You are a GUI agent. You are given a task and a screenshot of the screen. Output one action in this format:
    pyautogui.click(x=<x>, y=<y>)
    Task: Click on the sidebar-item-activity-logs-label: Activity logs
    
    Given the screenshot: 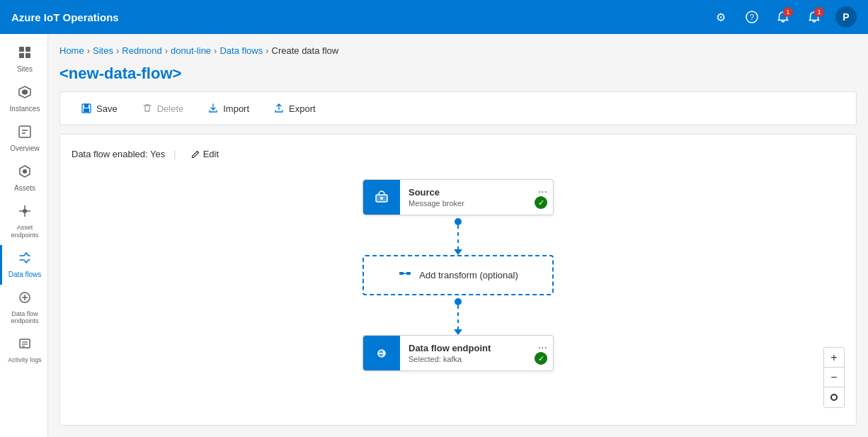 What is the action you would take?
    pyautogui.click(x=25, y=360)
    